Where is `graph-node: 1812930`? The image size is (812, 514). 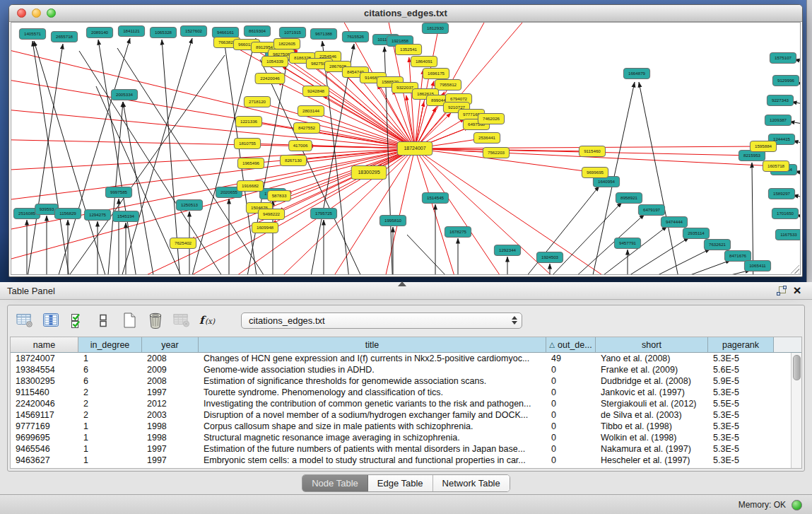
graph-node: 1812930 is located at coordinates (435, 28).